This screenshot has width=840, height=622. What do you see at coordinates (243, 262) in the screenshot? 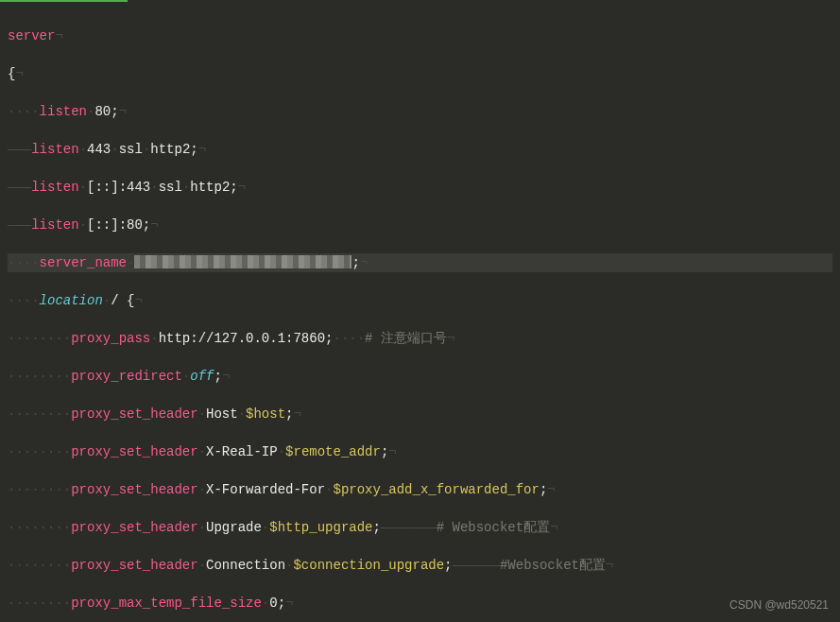
I see `redacted-server-name` at bounding box center [243, 262].